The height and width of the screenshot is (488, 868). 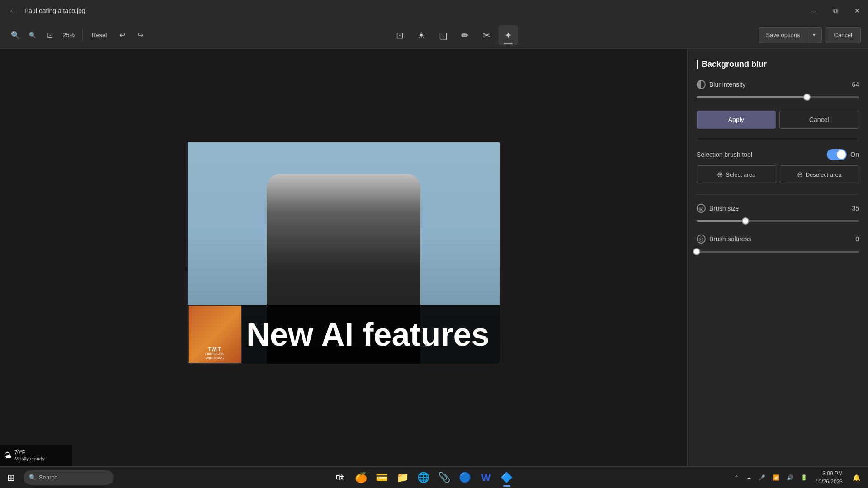 What do you see at coordinates (33, 35) in the screenshot?
I see `zoom-out-button: 🔍` at bounding box center [33, 35].